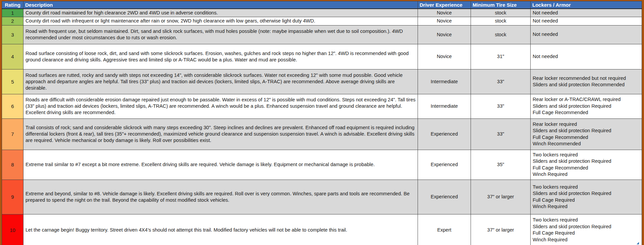 This screenshot has width=644, height=245. Describe the element at coordinates (13, 82) in the screenshot. I see `rating-cell: 5` at that location.